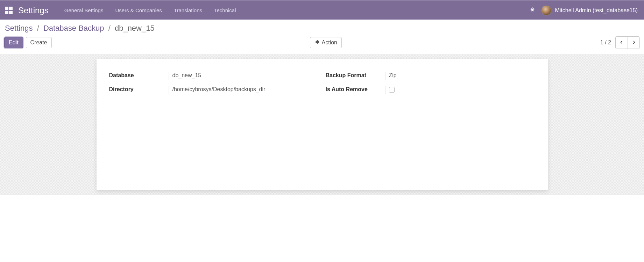 The image size is (644, 262). I want to click on auto-remove-checkbox, so click(392, 90).